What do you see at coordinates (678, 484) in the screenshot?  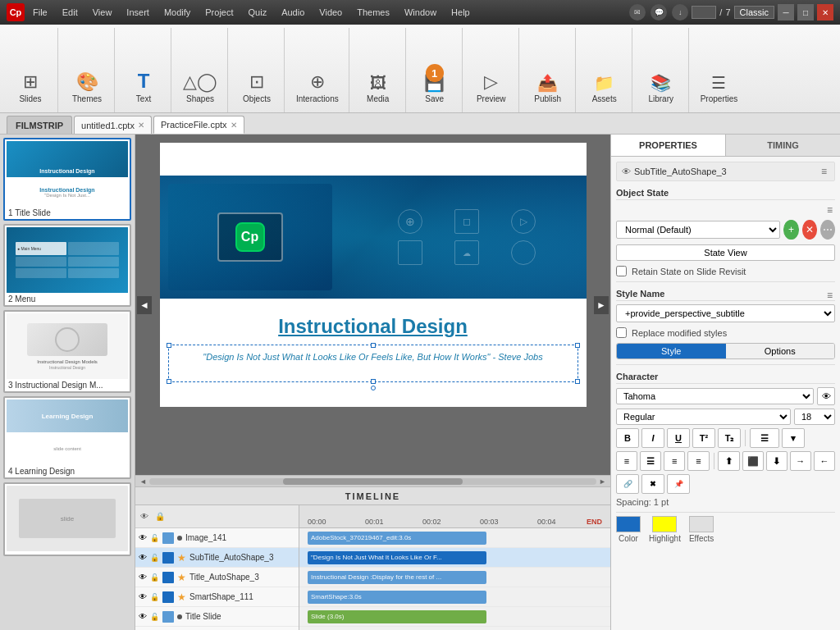 I see `marker-button: 📌` at bounding box center [678, 484].